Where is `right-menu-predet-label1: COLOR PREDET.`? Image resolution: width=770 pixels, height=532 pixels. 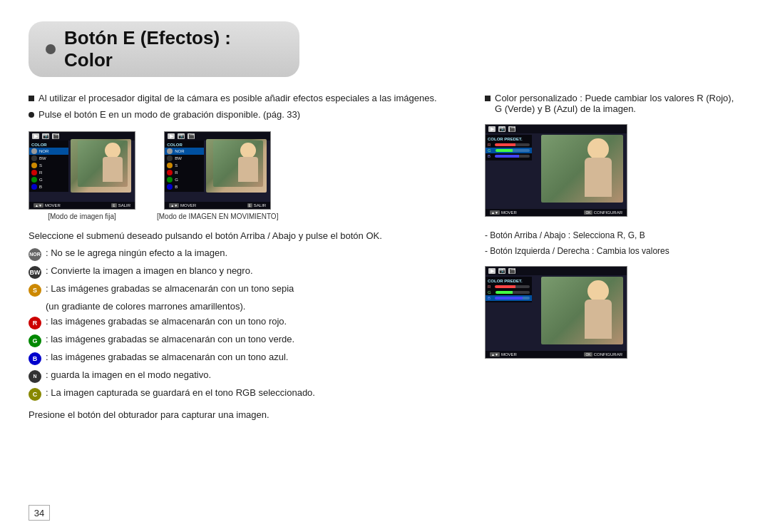 right-menu-predet-label1: COLOR PREDET. is located at coordinates (509, 139).